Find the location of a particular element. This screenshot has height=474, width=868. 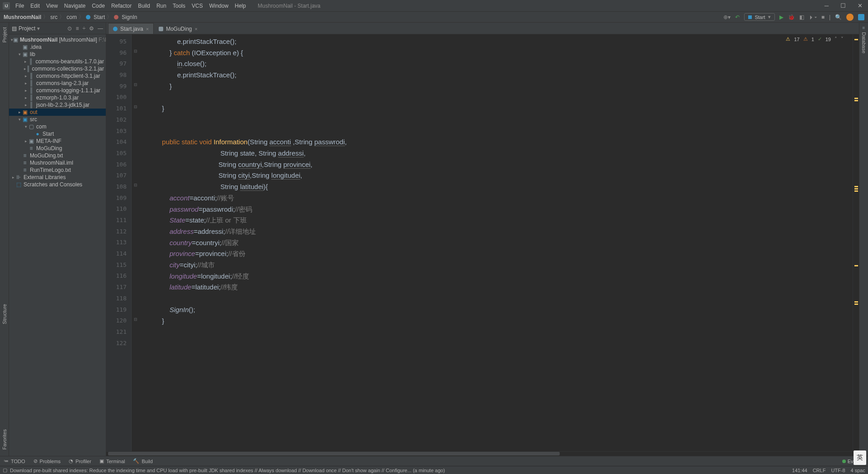

tree-file: ≡MoGuDing.txt is located at coordinates (57, 156).